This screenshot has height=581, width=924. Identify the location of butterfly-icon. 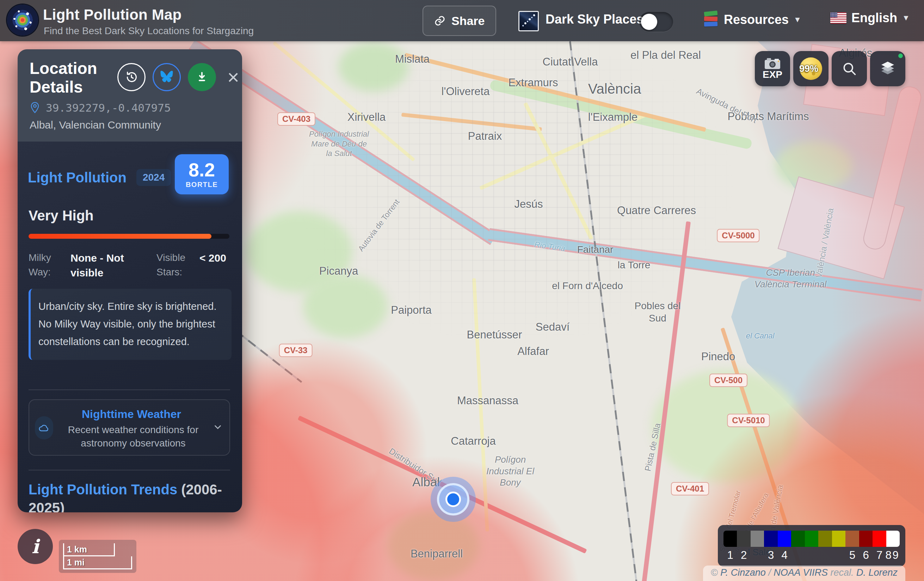
(167, 77).